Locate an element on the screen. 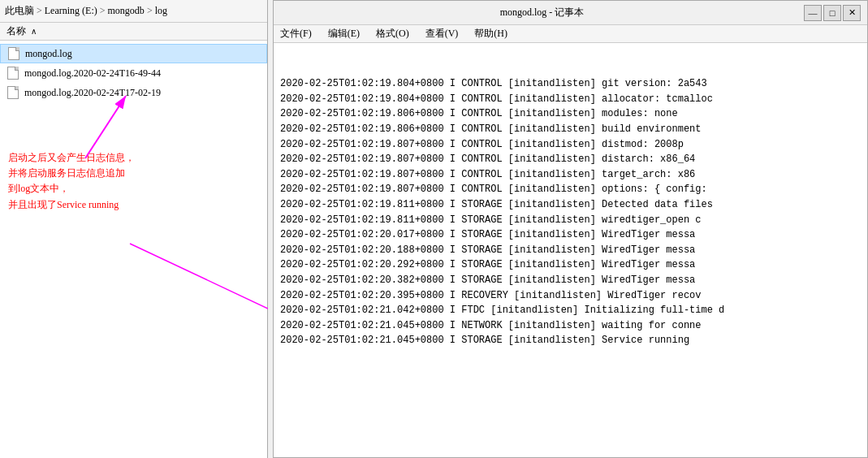 Image resolution: width=868 pixels, height=458 pixels. menu-edit: 编辑(E) is located at coordinates (344, 34).